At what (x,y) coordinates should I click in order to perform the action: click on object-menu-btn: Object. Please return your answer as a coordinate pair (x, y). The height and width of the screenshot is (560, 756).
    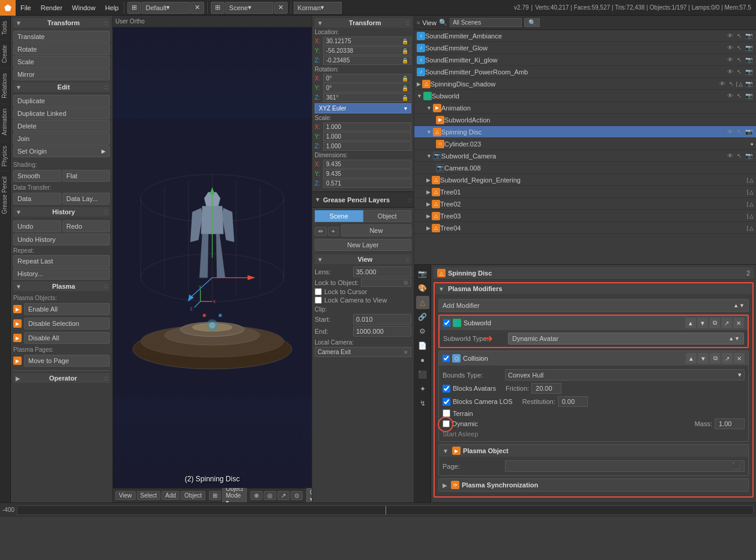
    Looking at the image, I should click on (193, 496).